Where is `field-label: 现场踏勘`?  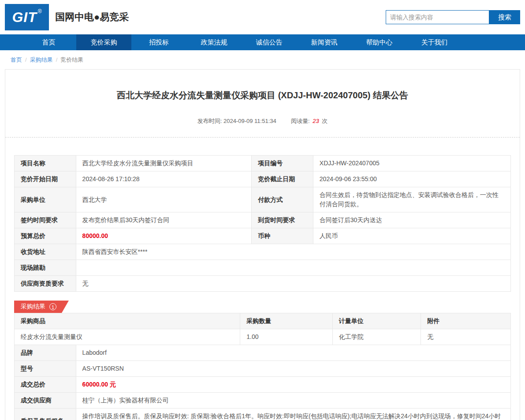
field-label: 现场踏勘 is located at coordinates (45, 268).